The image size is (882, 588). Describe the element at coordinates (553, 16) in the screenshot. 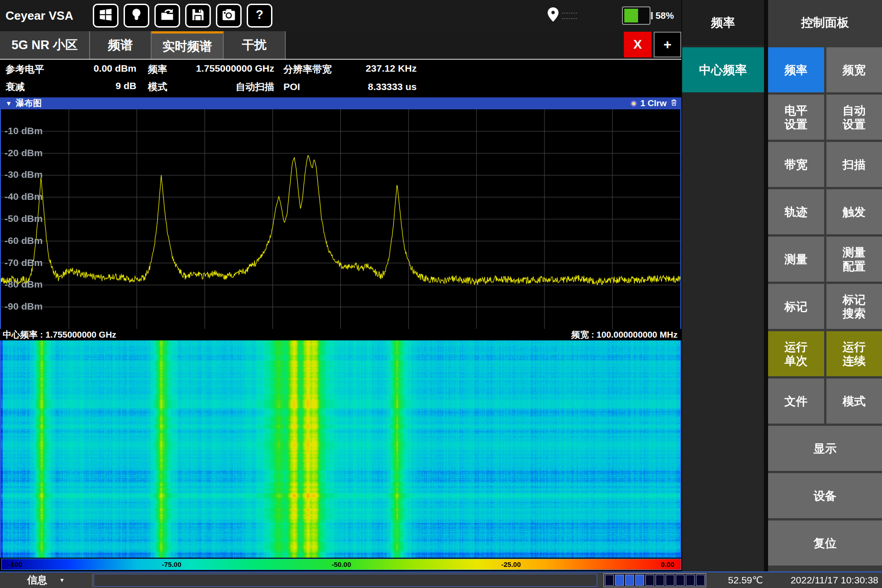

I see `location-pin-icon` at that location.